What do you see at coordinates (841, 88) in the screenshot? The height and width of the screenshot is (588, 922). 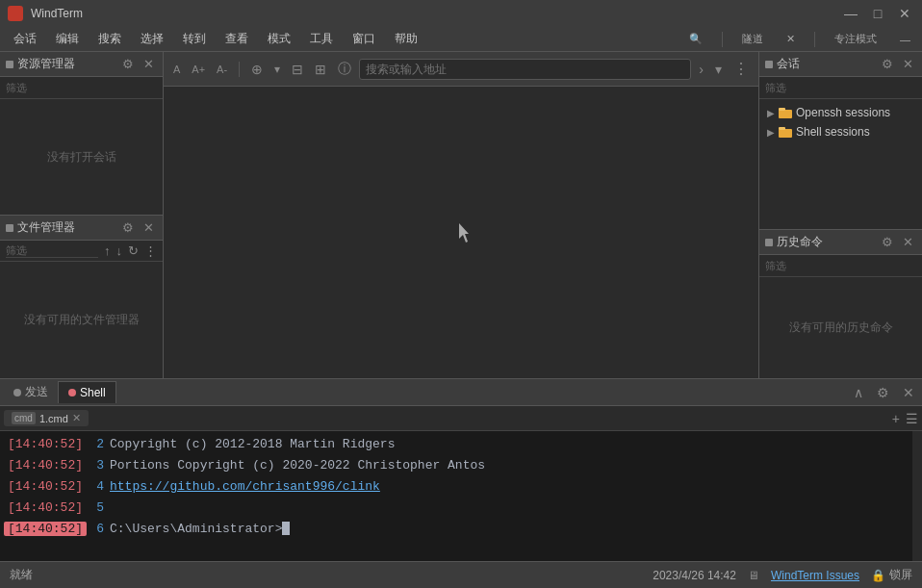 I see `session-filter-input` at bounding box center [841, 88].